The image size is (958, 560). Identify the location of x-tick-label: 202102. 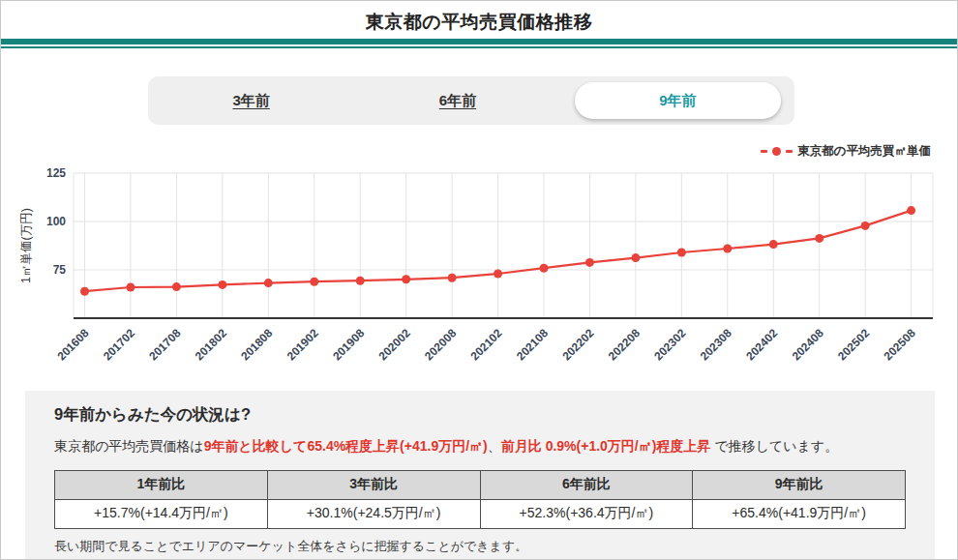
(486, 344).